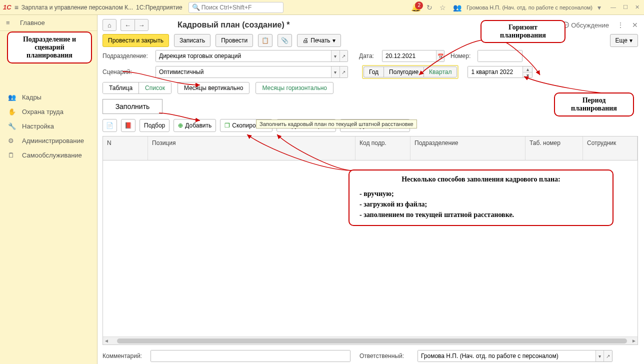 The height and width of the screenshot is (364, 644). What do you see at coordinates (32, 23) in the screenshot?
I see `sidebar-main-label: Главное` at bounding box center [32, 23].